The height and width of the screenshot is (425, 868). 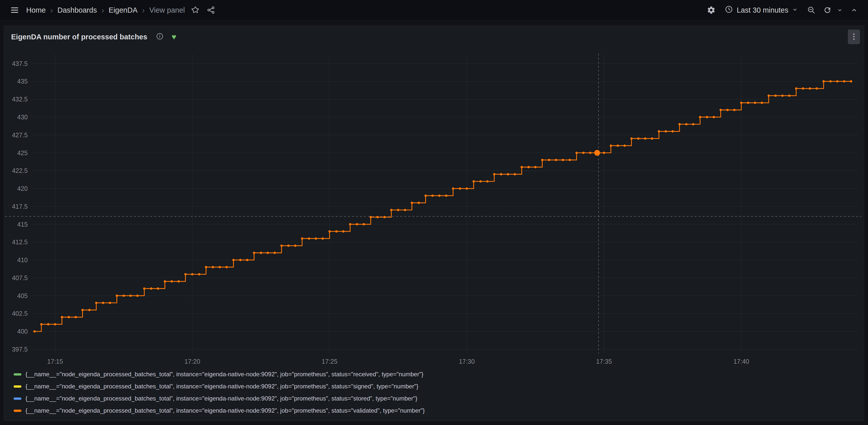 What do you see at coordinates (467, 362) in the screenshot?
I see `x-axis-tick-label: 17:30` at bounding box center [467, 362].